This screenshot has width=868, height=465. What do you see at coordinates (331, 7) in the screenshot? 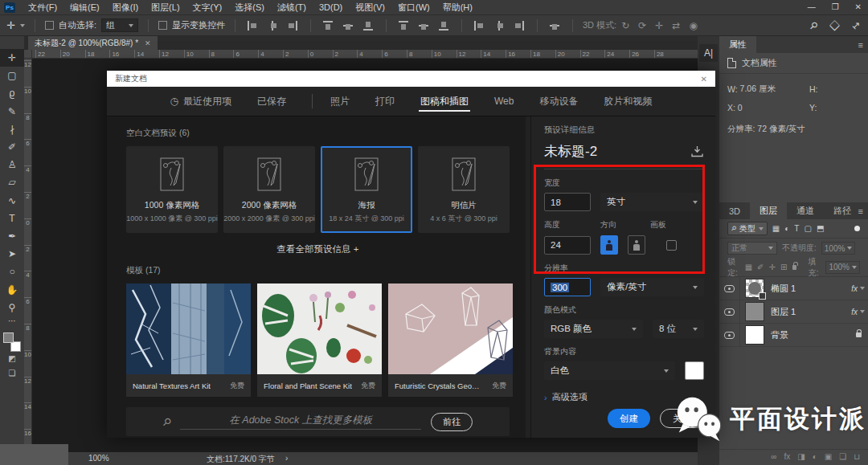
I see `menu-item: 3D(D)` at bounding box center [331, 7].